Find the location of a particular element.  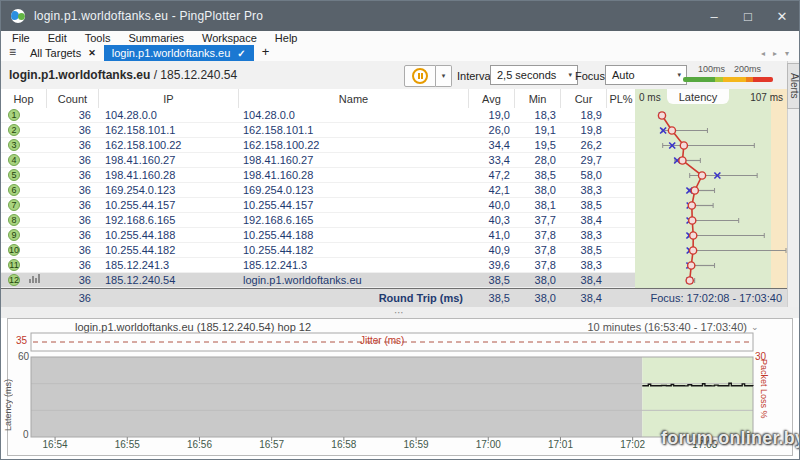

legend-100ms-label: 100ms is located at coordinates (712, 69).